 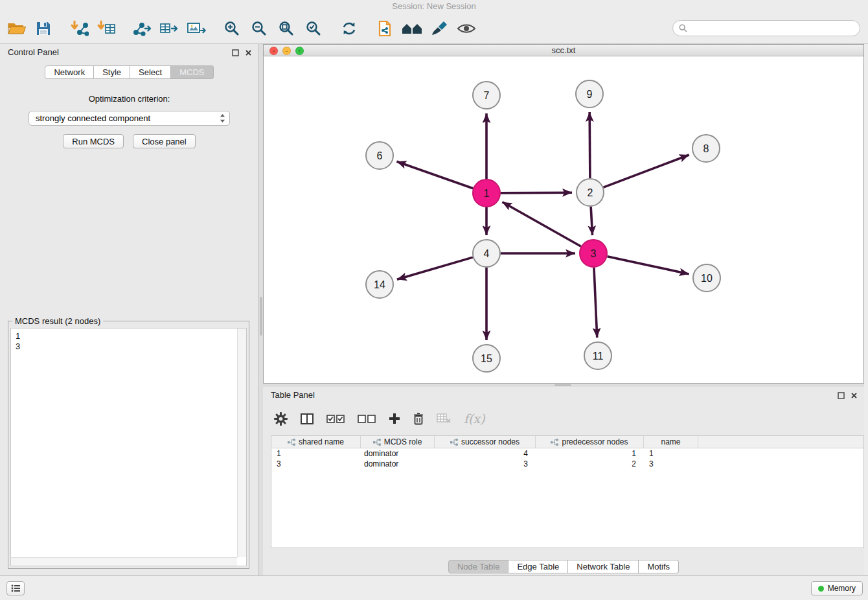 What do you see at coordinates (367, 29) in the screenshot?
I see `toolbar-separator` at bounding box center [367, 29].